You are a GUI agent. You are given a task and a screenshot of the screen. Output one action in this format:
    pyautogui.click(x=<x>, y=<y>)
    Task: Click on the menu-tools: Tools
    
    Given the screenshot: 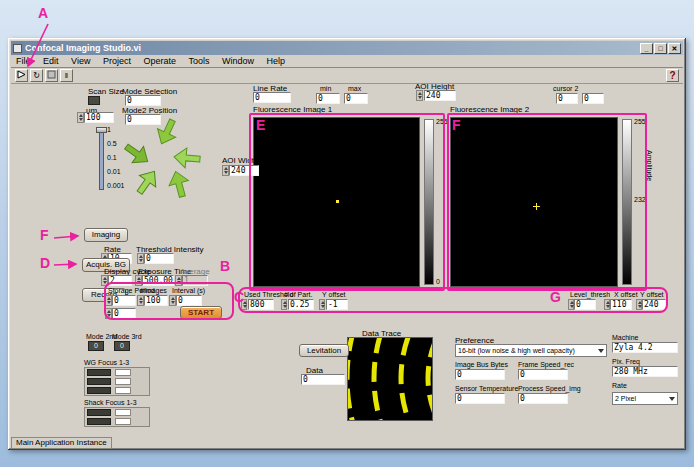 What is the action you would take?
    pyautogui.click(x=200, y=61)
    